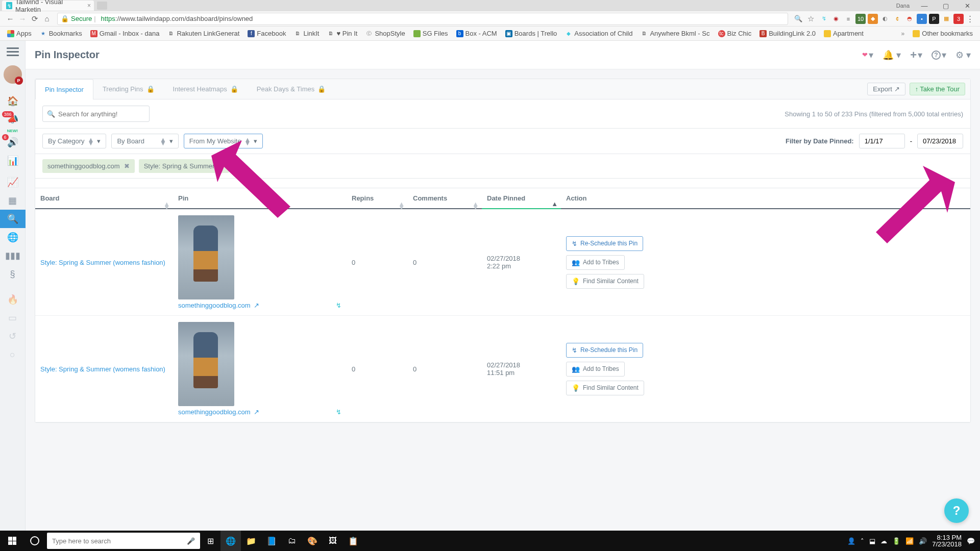 The image size is (980, 551). What do you see at coordinates (124, 541) in the screenshot?
I see `taskbar-search: Type here to search 🎤` at bounding box center [124, 541].